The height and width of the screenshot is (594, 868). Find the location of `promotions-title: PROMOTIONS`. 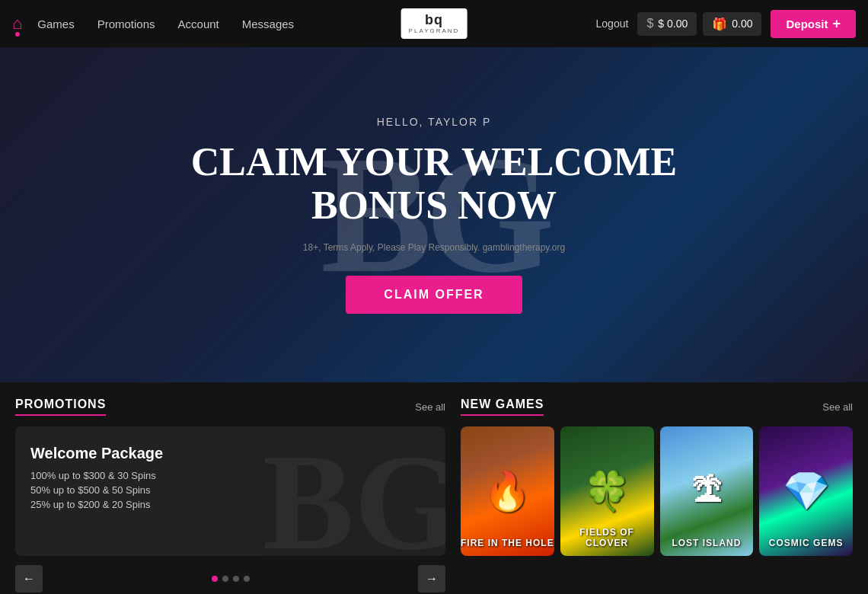

promotions-title: PROMOTIONS is located at coordinates (61, 407).